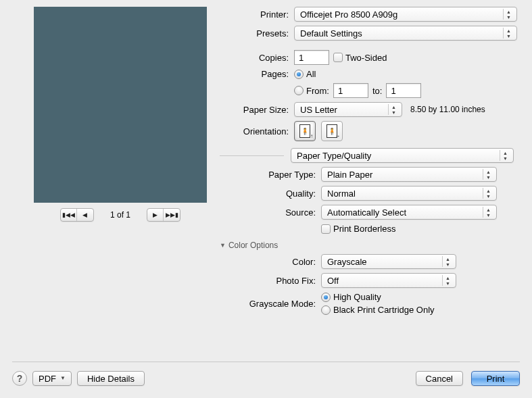 This screenshot has width=532, height=398. I want to click on presets-select: Default Settings ▲▼, so click(406, 33).